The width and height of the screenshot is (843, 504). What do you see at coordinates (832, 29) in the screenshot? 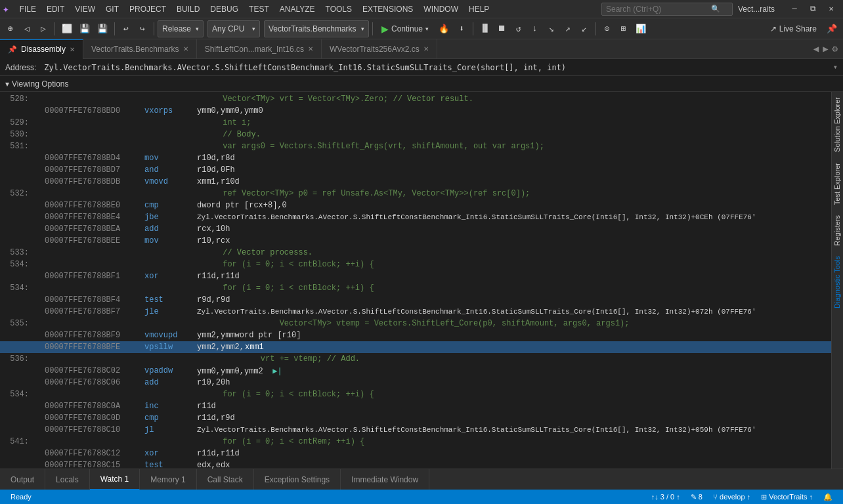
I see `pin-button: 📌` at bounding box center [832, 29].